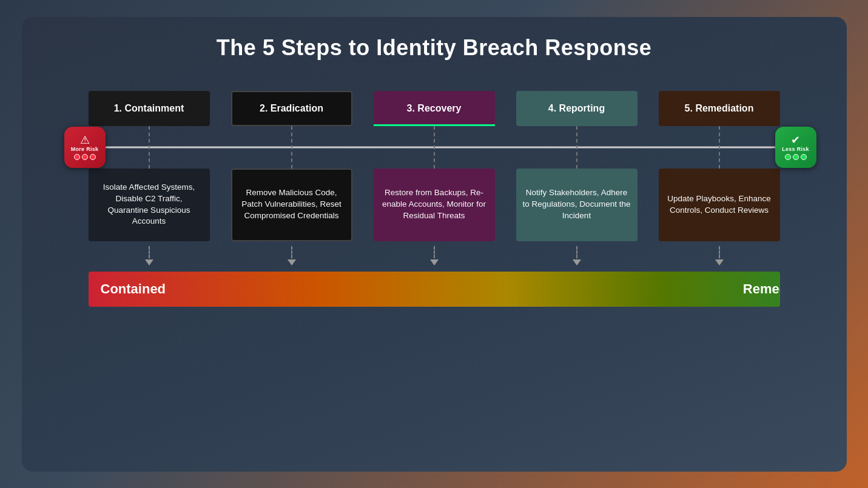 This screenshot has height=488, width=868. Describe the element at coordinates (796, 157) in the screenshot. I see `less-risk-dots` at that location.